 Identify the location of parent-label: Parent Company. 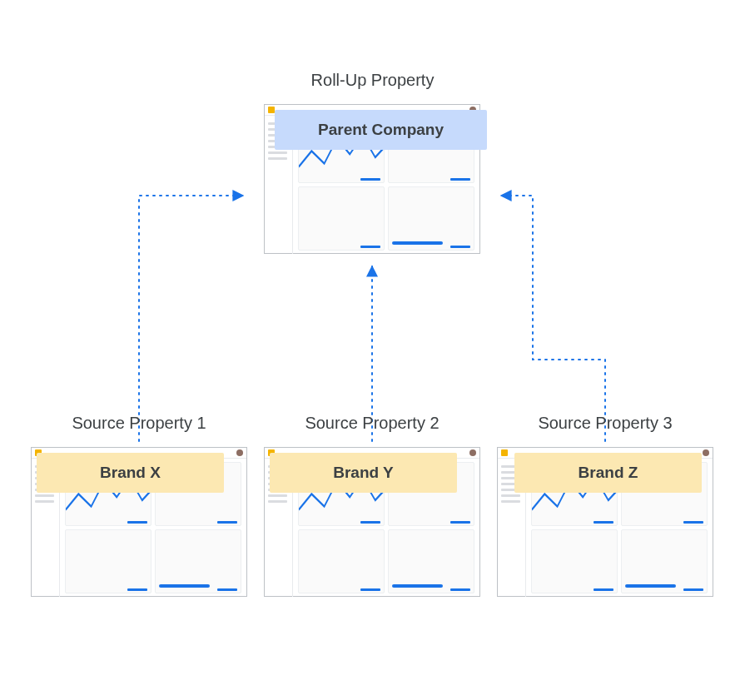
(381, 130).